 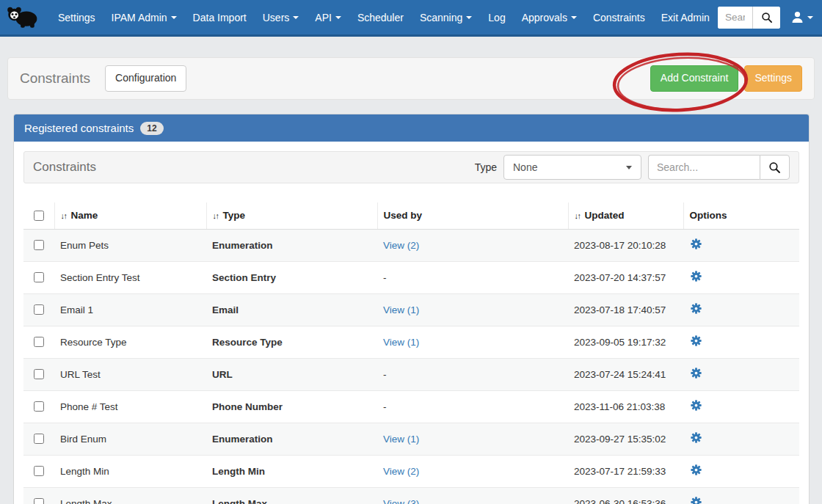 What do you see at coordinates (549, 18) in the screenshot?
I see `nav-item: Approvals` at bounding box center [549, 18].